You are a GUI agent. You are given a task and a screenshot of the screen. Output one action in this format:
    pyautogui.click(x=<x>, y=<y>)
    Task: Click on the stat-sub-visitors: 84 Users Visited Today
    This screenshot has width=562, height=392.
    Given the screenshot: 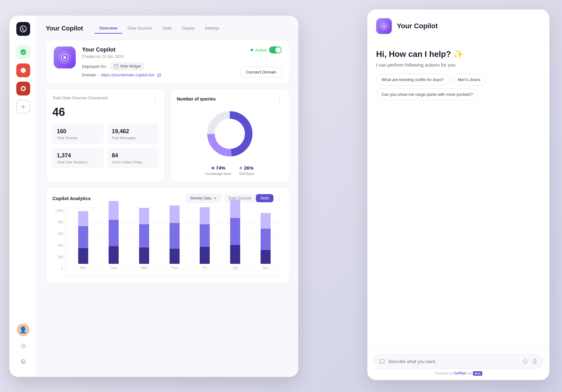 What is the action you would take?
    pyautogui.click(x=133, y=158)
    